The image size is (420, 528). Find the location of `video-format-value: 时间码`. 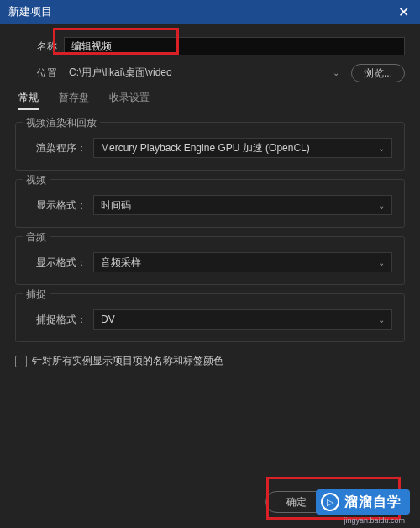

video-format-value: 时间码 is located at coordinates (116, 205).